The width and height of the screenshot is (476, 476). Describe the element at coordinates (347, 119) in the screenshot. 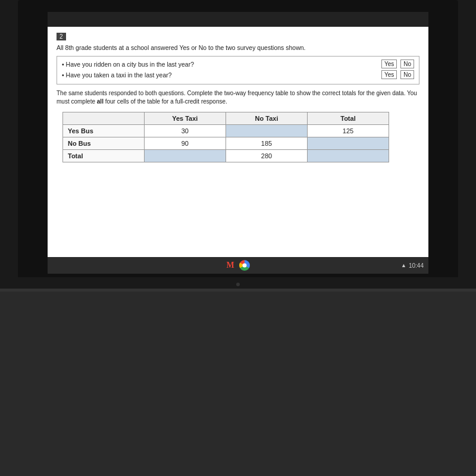

I see `table-header-total: Total` at that location.